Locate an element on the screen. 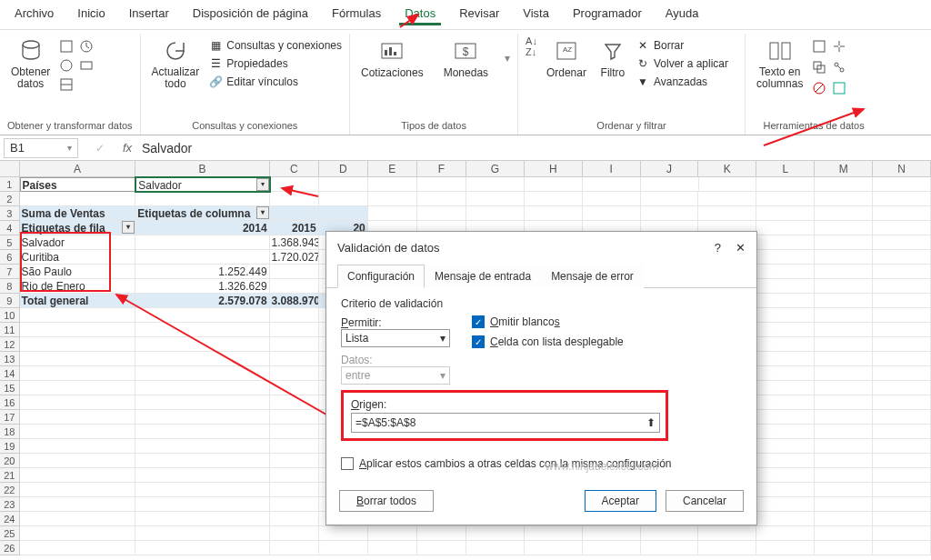  relationships-icon is located at coordinates (839, 69).